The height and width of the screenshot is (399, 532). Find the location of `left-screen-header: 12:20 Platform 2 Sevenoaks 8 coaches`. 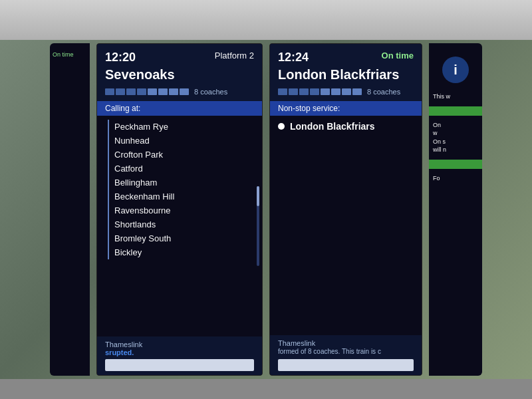

left-screen-header: 12:20 Platform 2 Sevenoaks 8 coaches is located at coordinates (180, 72).